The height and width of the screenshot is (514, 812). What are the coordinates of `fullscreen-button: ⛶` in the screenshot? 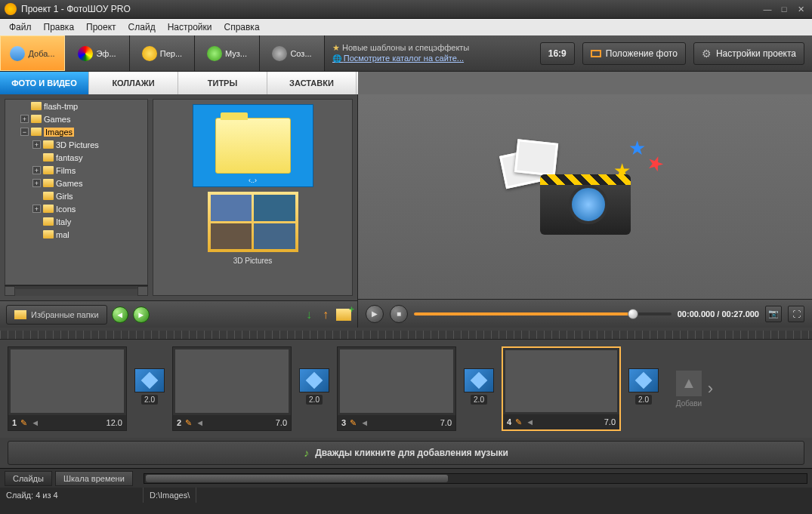 It's located at (796, 314).